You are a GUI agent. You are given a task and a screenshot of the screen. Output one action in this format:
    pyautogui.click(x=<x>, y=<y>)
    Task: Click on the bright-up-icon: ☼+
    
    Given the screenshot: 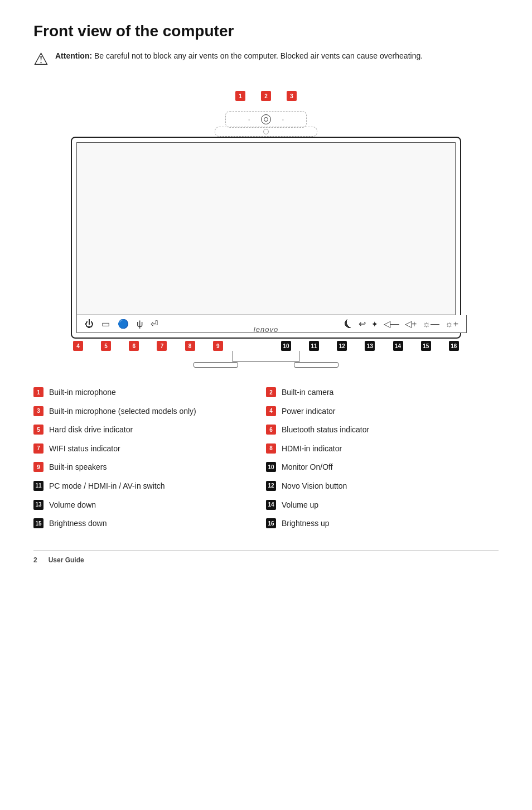 What is the action you would take?
    pyautogui.click(x=452, y=324)
    